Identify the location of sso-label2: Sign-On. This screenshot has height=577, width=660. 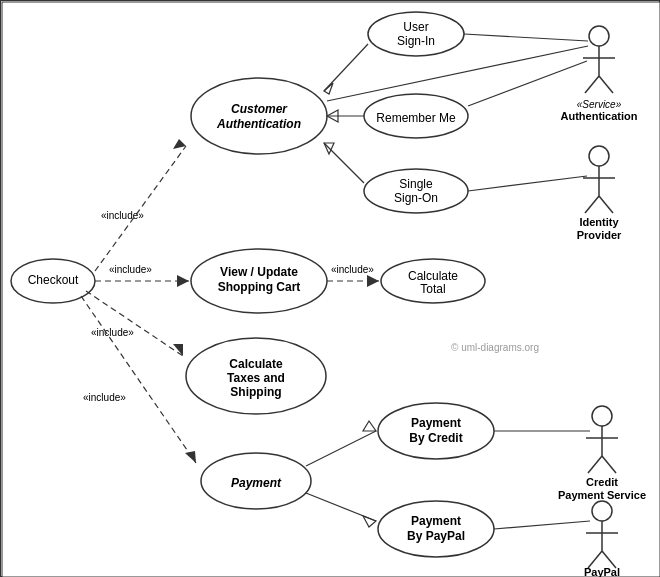
(416, 198).